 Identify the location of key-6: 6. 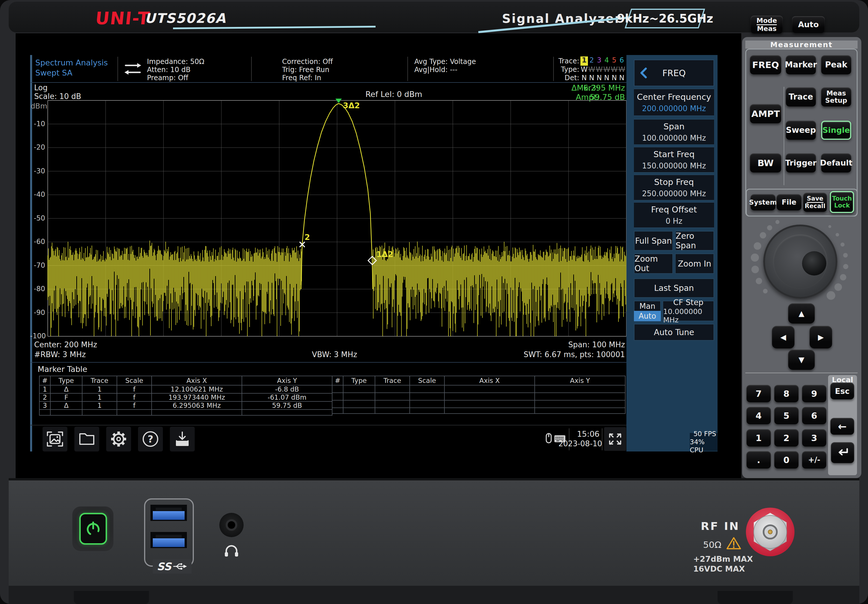
(814, 416).